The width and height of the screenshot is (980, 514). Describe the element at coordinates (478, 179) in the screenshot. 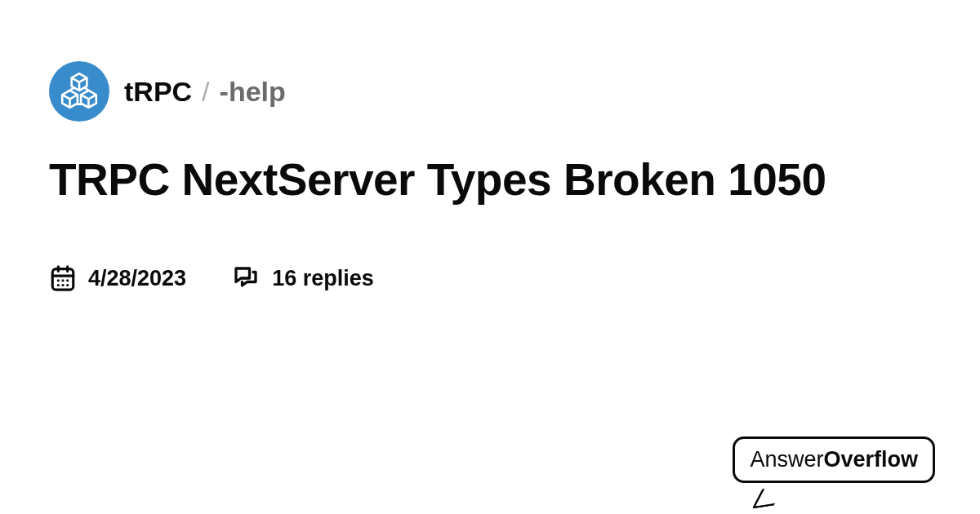

I see `page-title: TRPC NextServer Types Broken 1050` at that location.